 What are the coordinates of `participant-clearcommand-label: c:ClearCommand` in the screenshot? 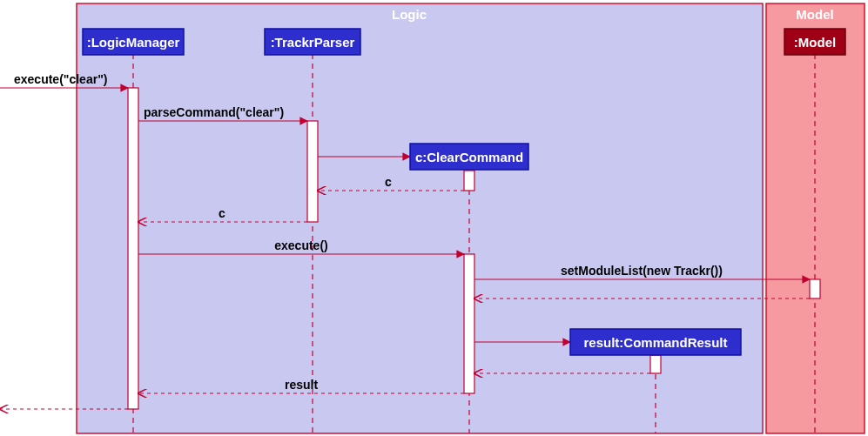 It's located at (469, 157).